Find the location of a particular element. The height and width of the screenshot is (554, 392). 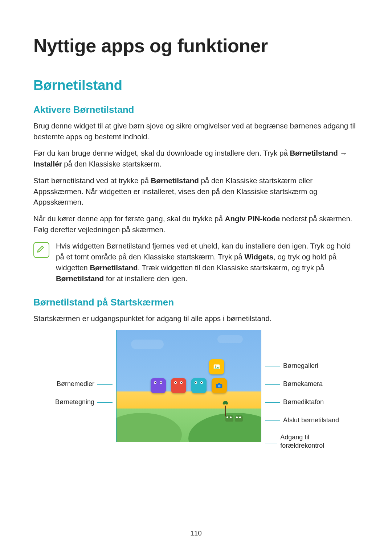

paragraph-intro: Brug denne widget til at give børn sjove… is located at coordinates (196, 131).